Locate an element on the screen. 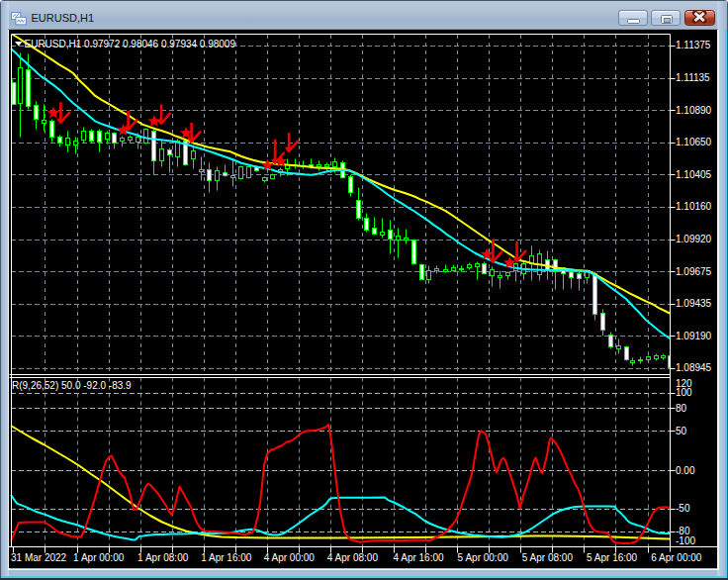 Image resolution: width=728 pixels, height=580 pixels. svg-text: 1.09435 is located at coordinates (694, 303).